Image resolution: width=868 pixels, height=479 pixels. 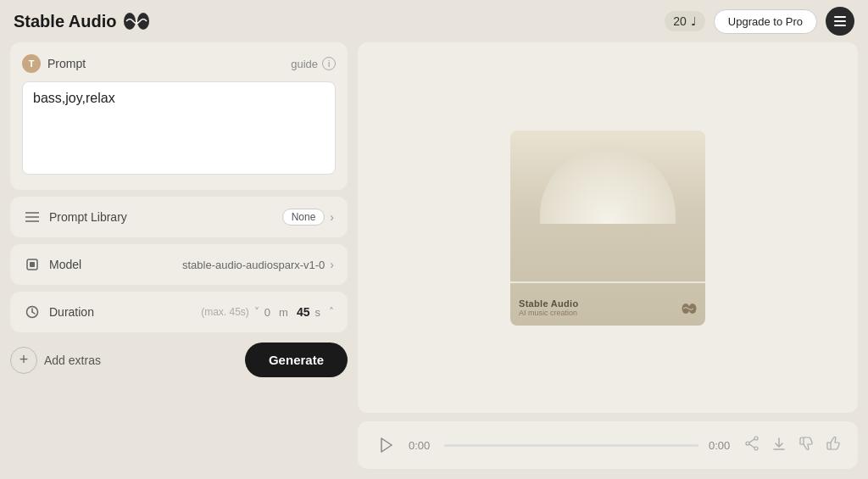 What do you see at coordinates (608, 186) in the screenshot?
I see `album-dome-shape` at bounding box center [608, 186].